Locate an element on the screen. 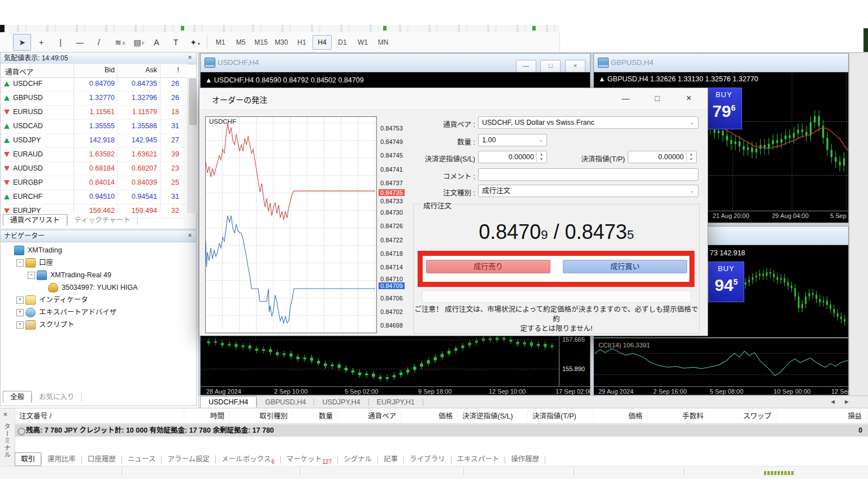 The image size is (868, 488). market-watch-row-eurchf: EURCHF0.945100.9454131 is located at coordinates (94, 198).